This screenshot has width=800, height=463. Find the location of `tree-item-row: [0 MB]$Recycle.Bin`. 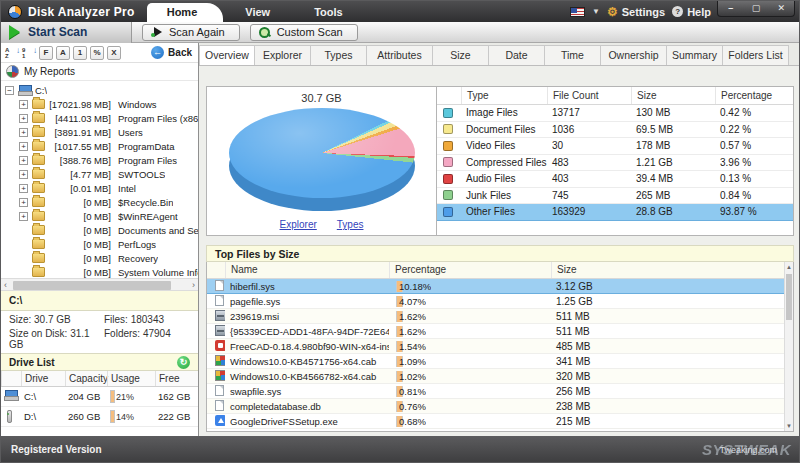

tree-item-row: [0 MB]$Recycle.Bin is located at coordinates (100, 202).